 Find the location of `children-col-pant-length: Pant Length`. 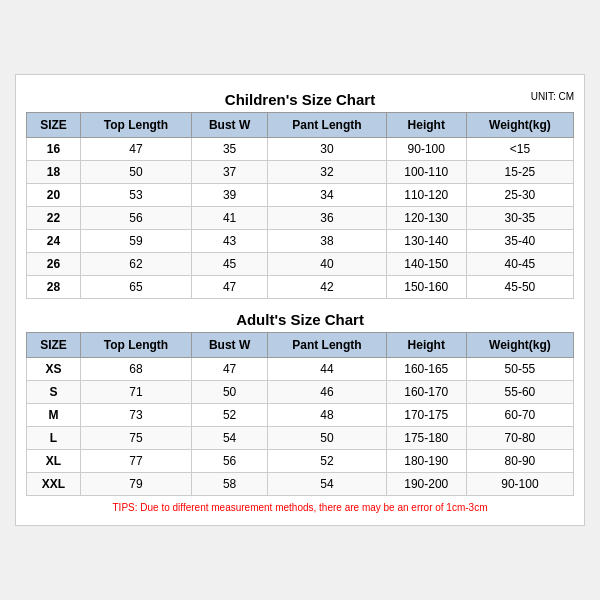

children-col-pant-length: Pant Length is located at coordinates (327, 126).